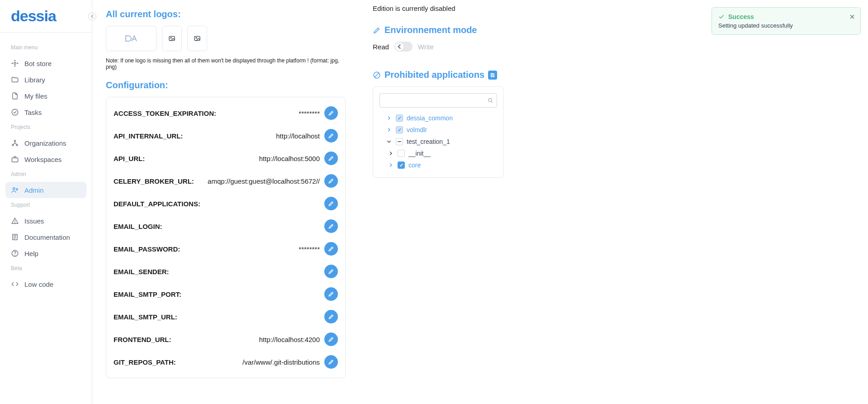  What do you see at coordinates (226, 38) in the screenshot?
I see `logos-row` at bounding box center [226, 38].